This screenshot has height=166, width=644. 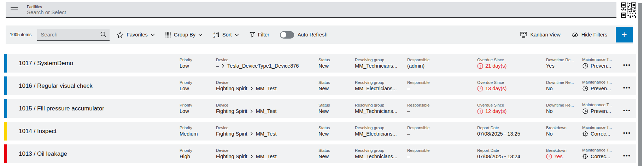 What do you see at coordinates (252, 35) in the screenshot?
I see `filter-funnel-icon` at bounding box center [252, 35].